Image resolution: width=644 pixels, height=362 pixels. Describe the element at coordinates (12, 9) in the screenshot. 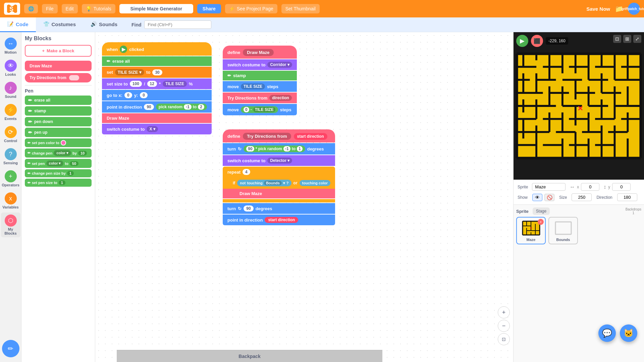

I see `scratch-logo: S` at that location.